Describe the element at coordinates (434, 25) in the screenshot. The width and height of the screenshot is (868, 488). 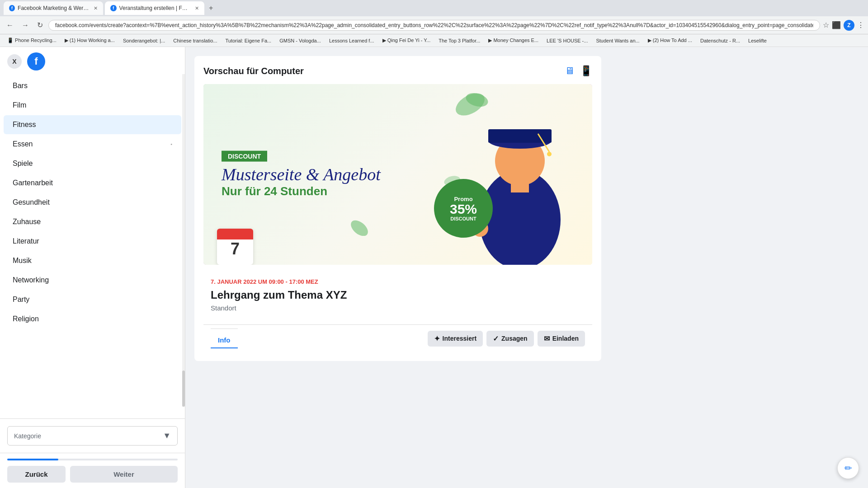
I see `address-bar` at that location.